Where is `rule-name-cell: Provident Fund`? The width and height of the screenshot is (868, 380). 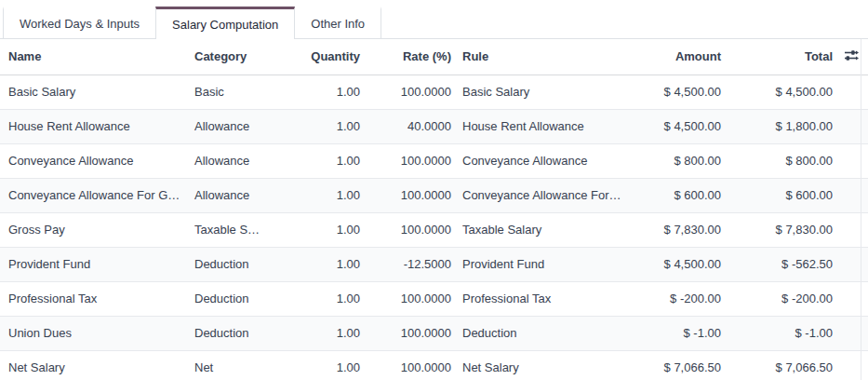 rule-name-cell: Provident Fund is located at coordinates (93, 265).